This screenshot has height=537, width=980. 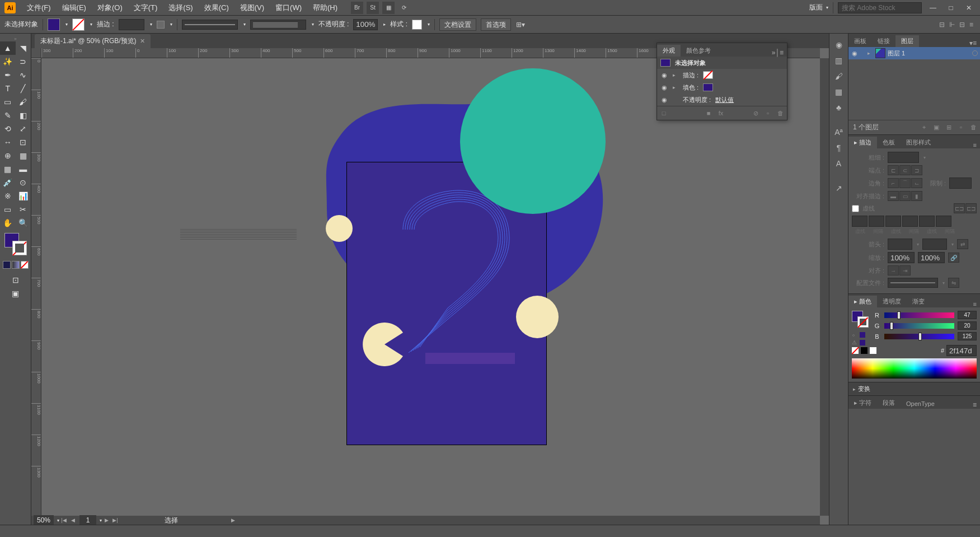 I want to click on paintbrush-tool: 🖌, so click(x=24, y=102).